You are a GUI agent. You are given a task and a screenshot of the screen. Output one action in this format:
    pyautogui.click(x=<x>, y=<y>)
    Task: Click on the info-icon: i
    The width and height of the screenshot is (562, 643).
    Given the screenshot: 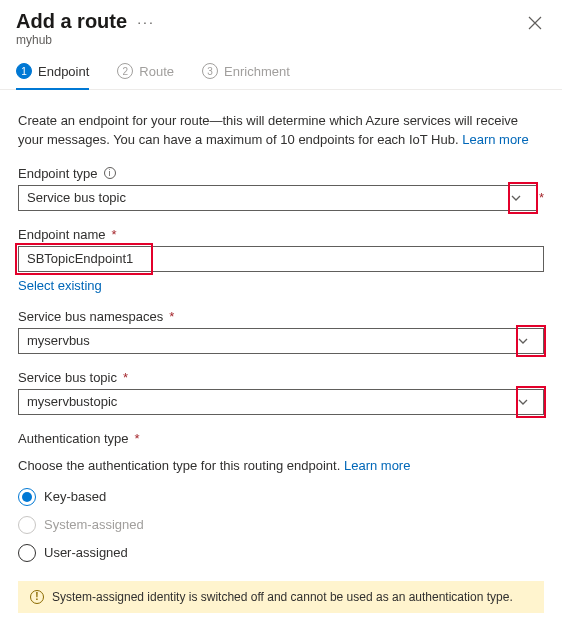 What is the action you would take?
    pyautogui.click(x=110, y=173)
    